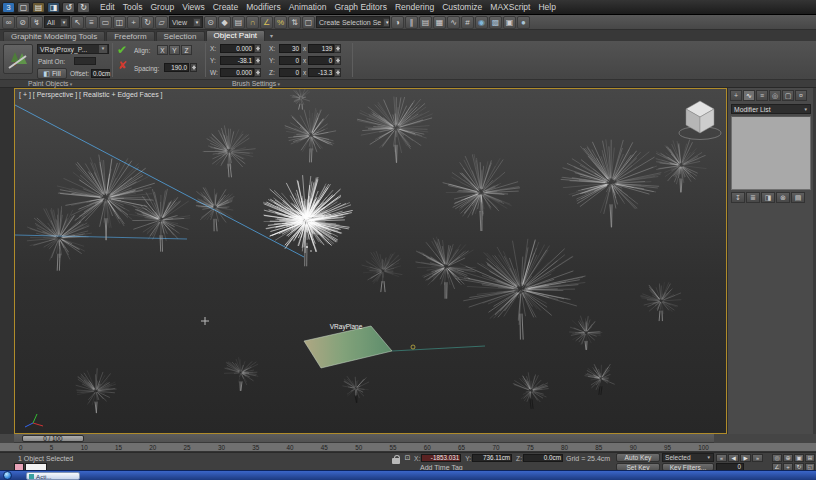  I want to click on modify-tab: ∿, so click(749, 96).